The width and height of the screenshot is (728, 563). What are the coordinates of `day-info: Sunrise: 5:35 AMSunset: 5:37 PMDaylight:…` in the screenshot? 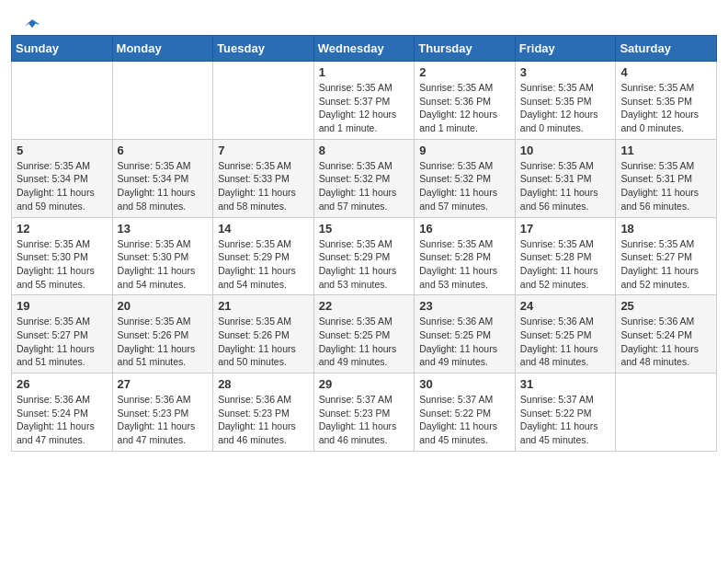 It's located at (364, 109).